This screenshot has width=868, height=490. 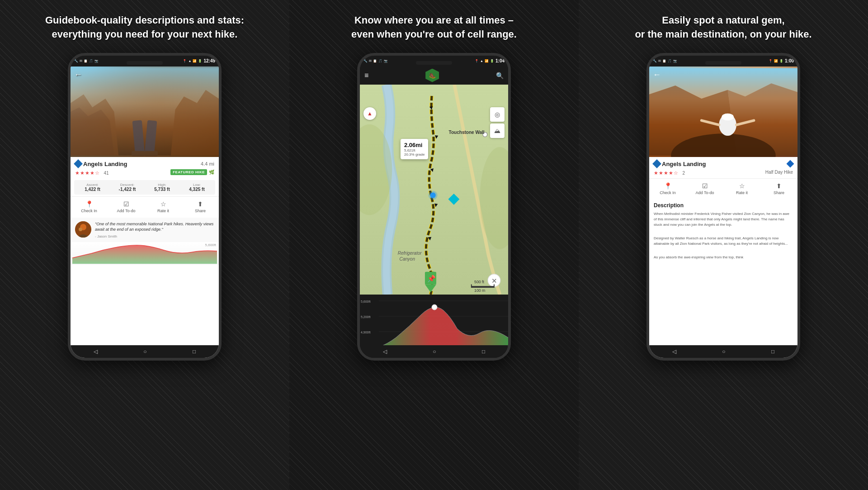 I want to click on nav-home-1: ○, so click(x=145, y=352).